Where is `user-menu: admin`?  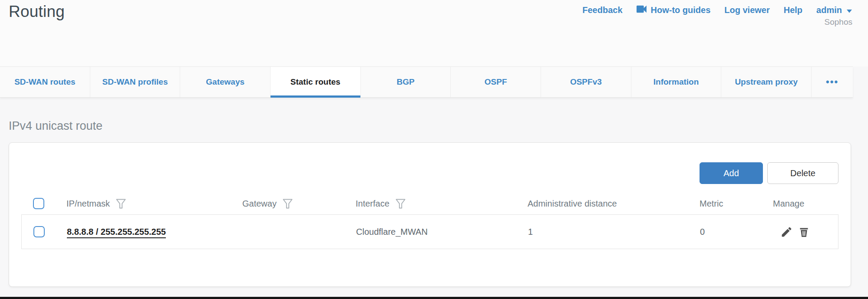 user-menu: admin is located at coordinates (835, 10).